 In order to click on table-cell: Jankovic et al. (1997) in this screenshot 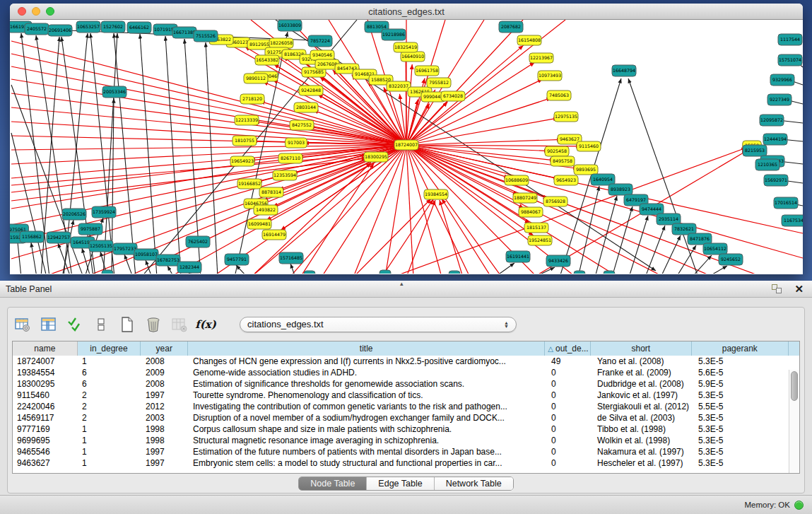, I will do `click(643, 395)`.